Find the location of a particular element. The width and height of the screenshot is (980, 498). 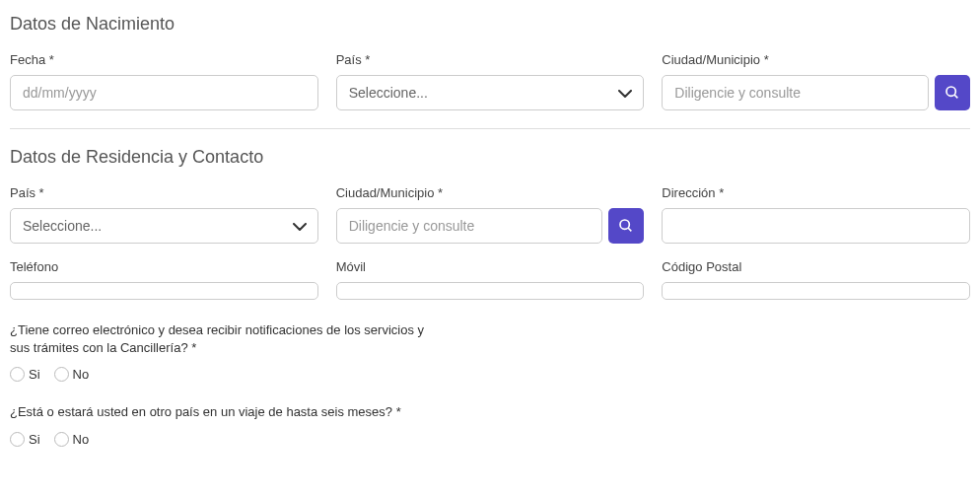

travel-radio-row: Si No is located at coordinates (490, 440).